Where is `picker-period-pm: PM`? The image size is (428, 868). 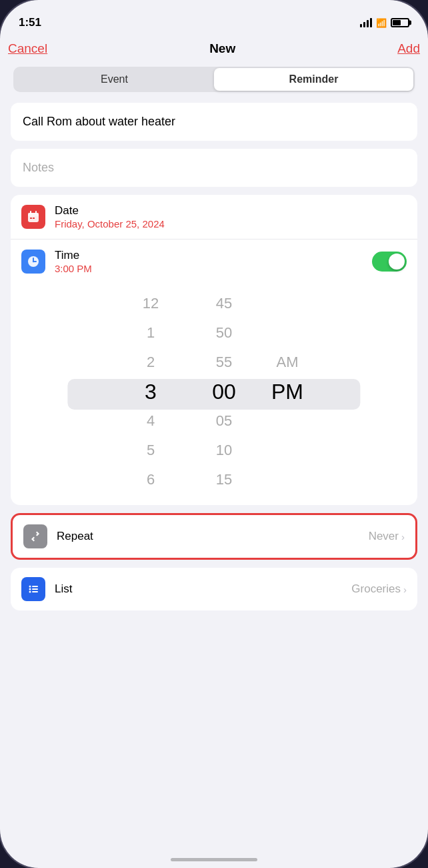
picker-period-pm: PM is located at coordinates (287, 392).